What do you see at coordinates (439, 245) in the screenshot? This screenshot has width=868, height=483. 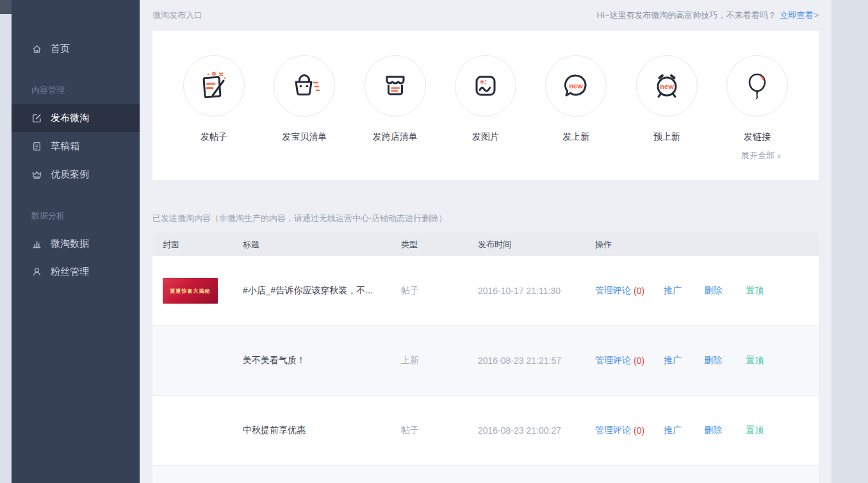 I see `col-header-type: 类型` at bounding box center [439, 245].